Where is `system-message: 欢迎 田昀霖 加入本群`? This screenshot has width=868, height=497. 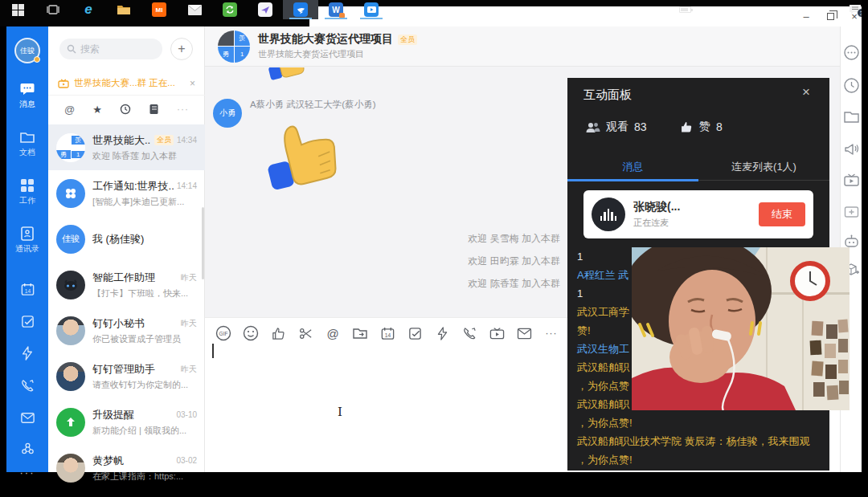
system-message: 欢迎 田昀霖 加入本群 is located at coordinates (464, 262).